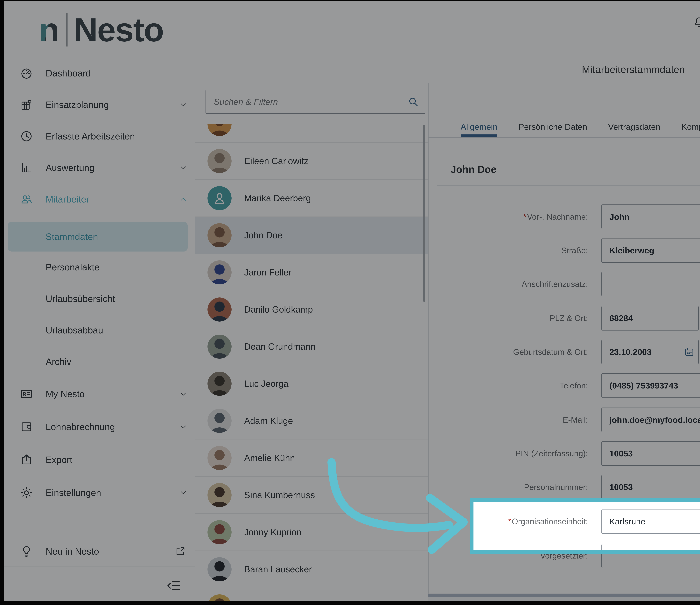  What do you see at coordinates (511, 521) in the screenshot?
I see `field-label: *Organisationseinheit:` at bounding box center [511, 521].